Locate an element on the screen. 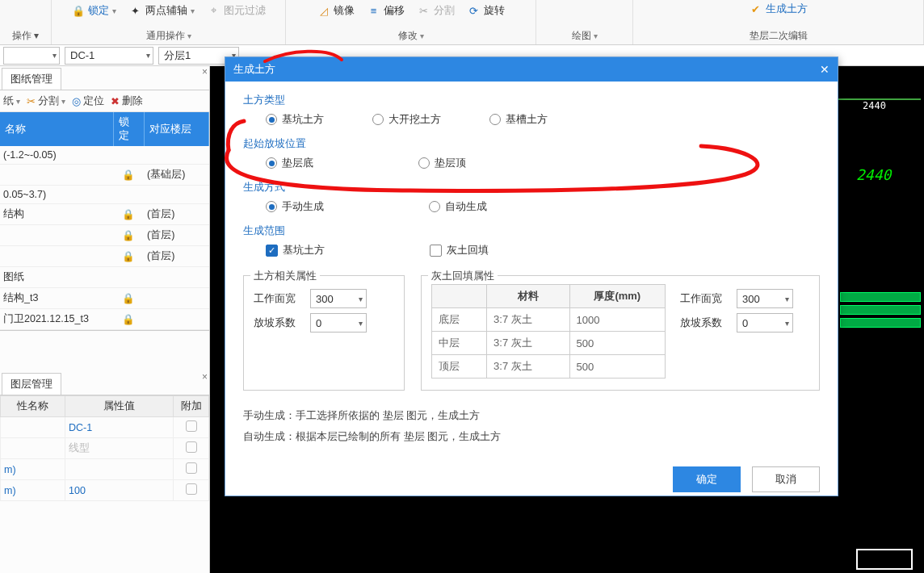  section-generation-mode: 生成方式 is located at coordinates (531, 187).